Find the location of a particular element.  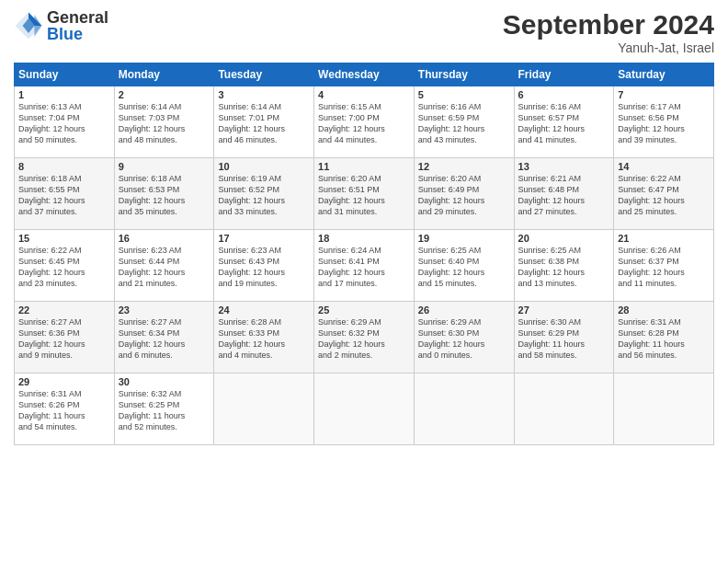

calendar-cell: 15Sunrise: 6:22 AM Sunset: 6:45 PM Dayli… is located at coordinates (64, 266).